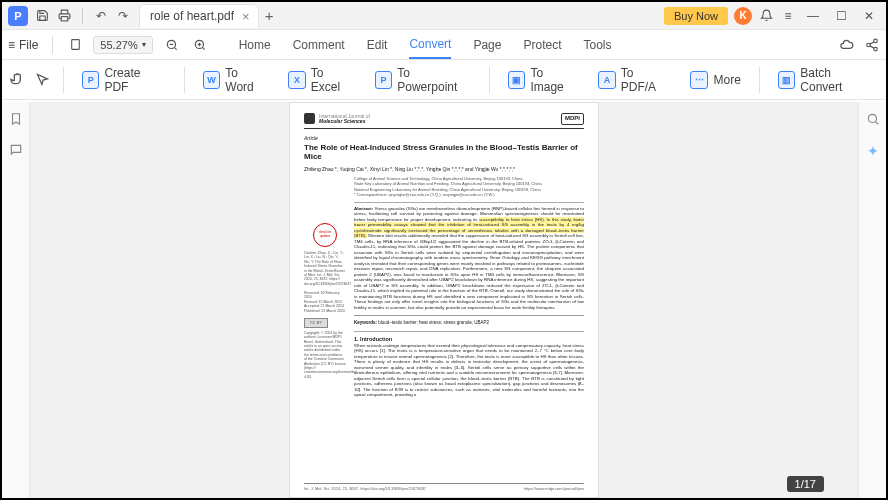  I want to click on journal-name: Molecular Sciences, so click(344, 122).